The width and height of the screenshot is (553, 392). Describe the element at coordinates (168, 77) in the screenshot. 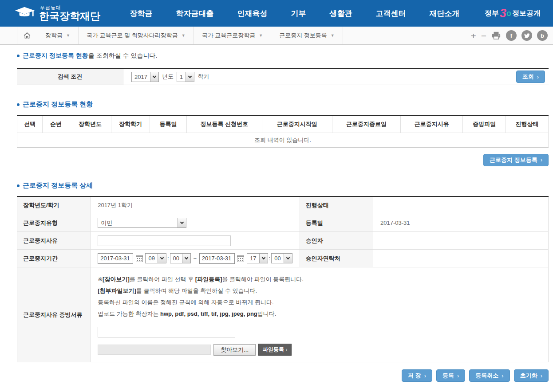

I see `year-suffix-label: 년도` at that location.